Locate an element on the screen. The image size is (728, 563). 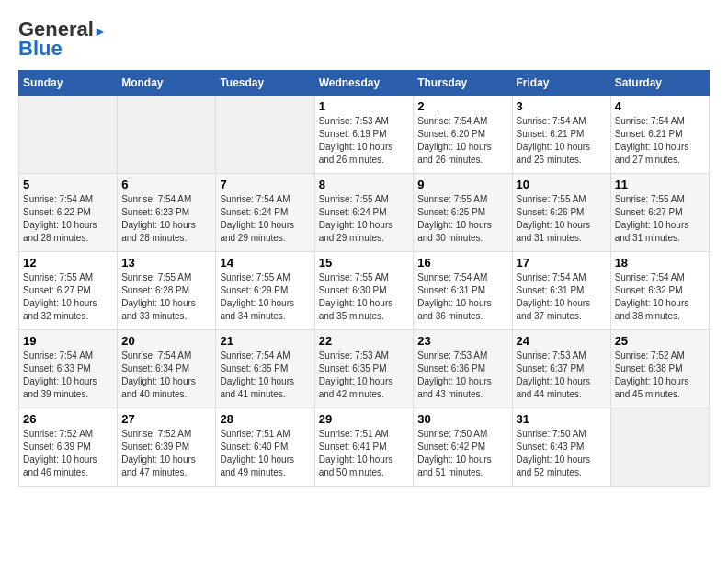
day-info: Sunrise: 7:53 AM Sunset: 6:37 PM Dayligh… is located at coordinates (562, 375).